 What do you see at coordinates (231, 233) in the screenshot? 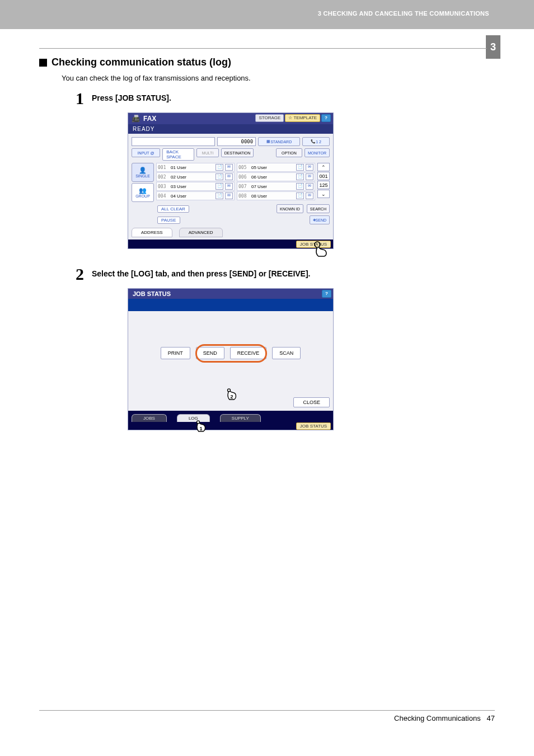
I see `fax-tabs: ADDRESS ADVANCED` at bounding box center [231, 233].